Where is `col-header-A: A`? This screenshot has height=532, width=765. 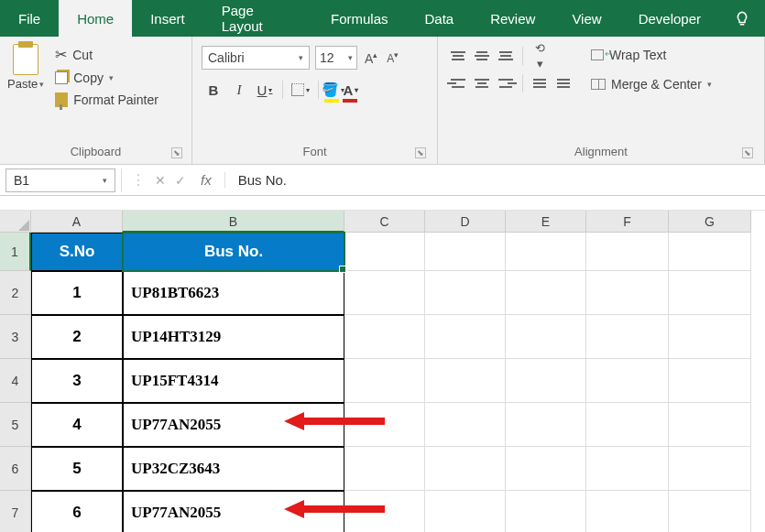 col-header-A: A is located at coordinates (77, 222).